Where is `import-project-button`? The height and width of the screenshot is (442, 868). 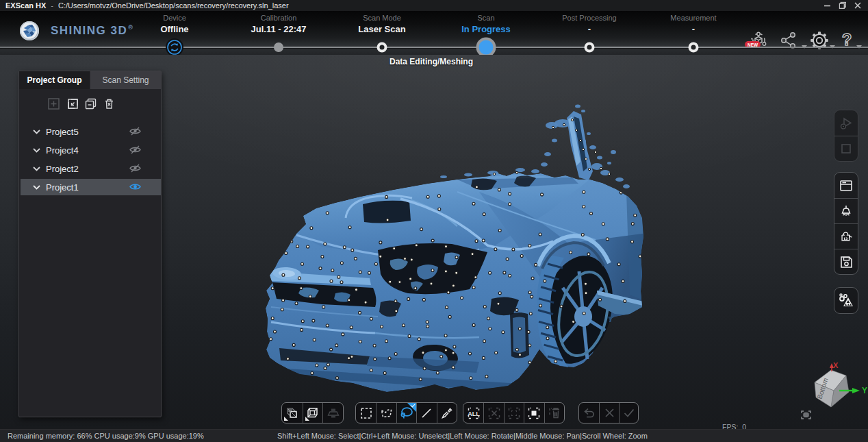
import-project-button is located at coordinates (73, 104).